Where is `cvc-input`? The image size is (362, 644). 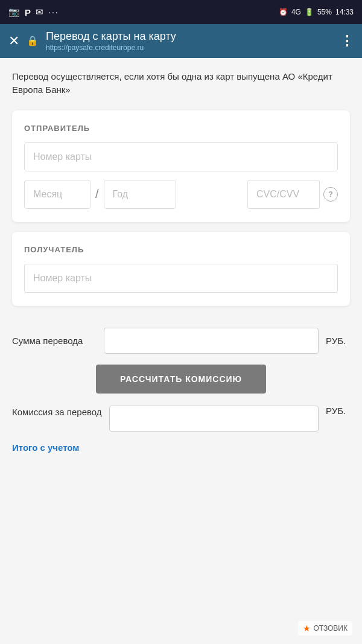
cvc-input is located at coordinates (284, 194).